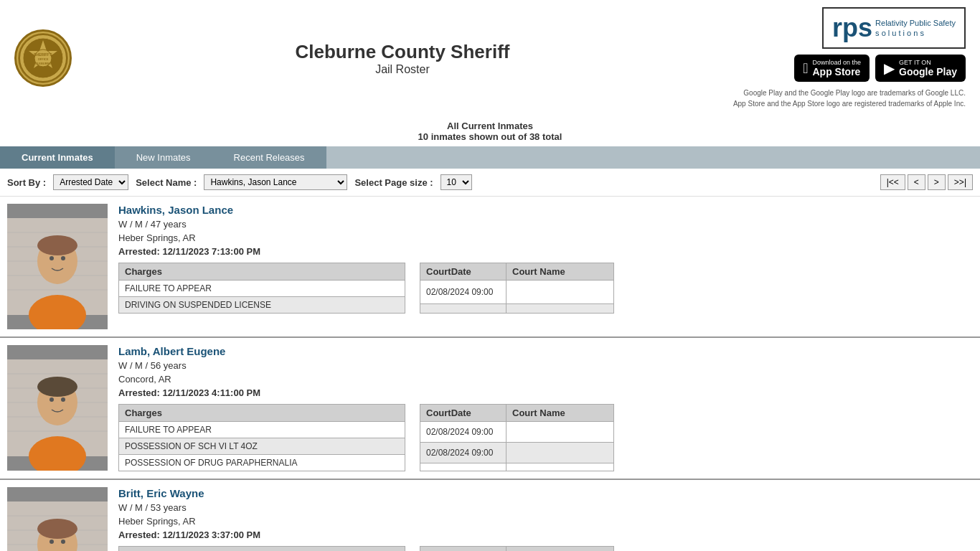 The height and width of the screenshot is (551, 980). Describe the element at coordinates (402, 70) in the screenshot. I see `page-subtitle: Jail Roster` at that location.